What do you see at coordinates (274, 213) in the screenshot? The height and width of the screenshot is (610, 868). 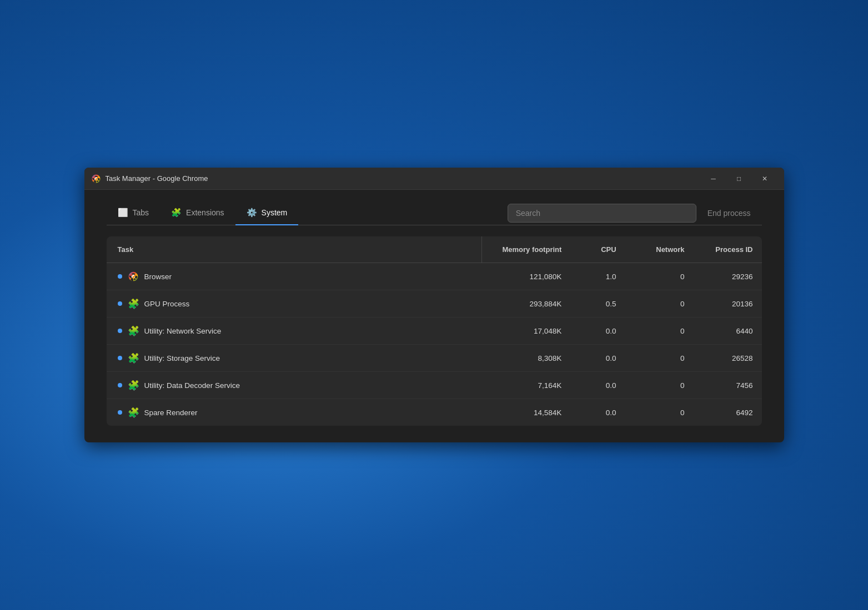 I see `tab-system-label: System` at bounding box center [274, 213].